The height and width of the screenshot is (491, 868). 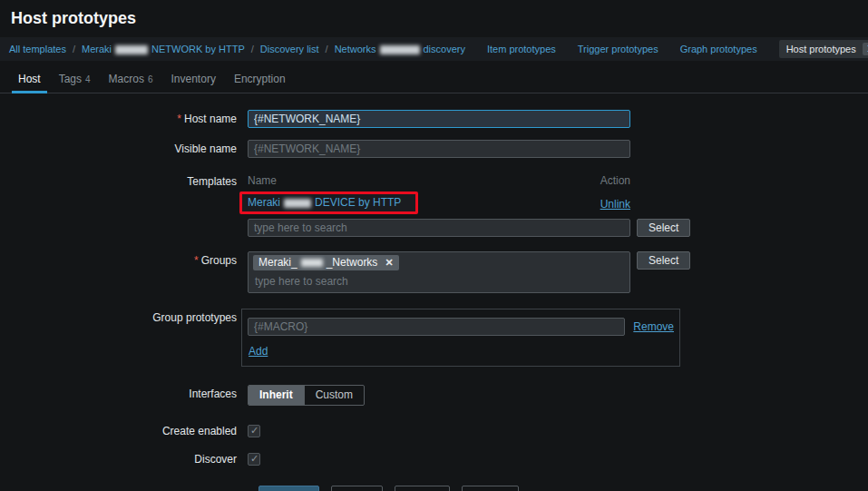 I want to click on breadcrumb: All templates / MerakiNETWORK by HTTP / …, so click(x=434, y=49).